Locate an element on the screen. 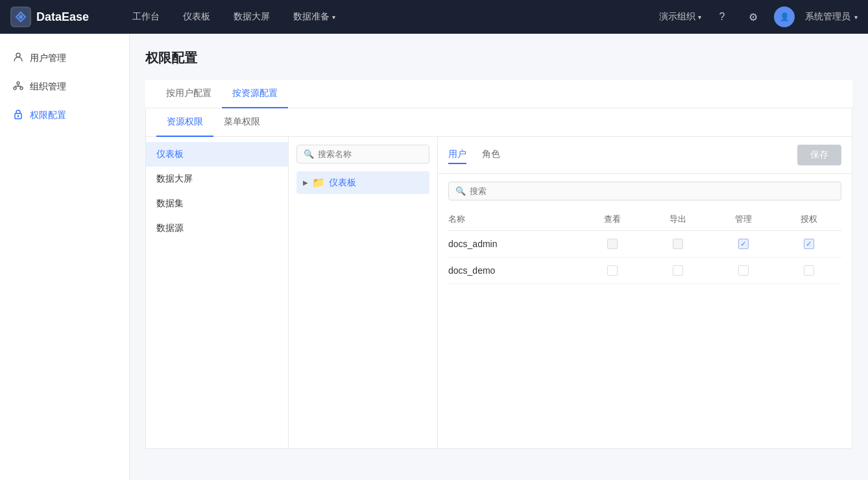 The height and width of the screenshot is (480, 868). sidebar-item-label: 用户管理 is located at coordinates (48, 58).